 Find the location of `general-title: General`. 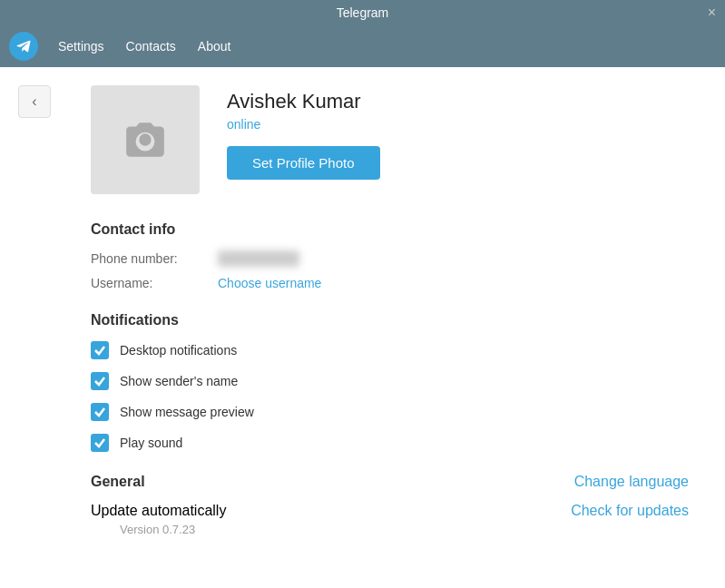

general-title: General is located at coordinates (118, 482).